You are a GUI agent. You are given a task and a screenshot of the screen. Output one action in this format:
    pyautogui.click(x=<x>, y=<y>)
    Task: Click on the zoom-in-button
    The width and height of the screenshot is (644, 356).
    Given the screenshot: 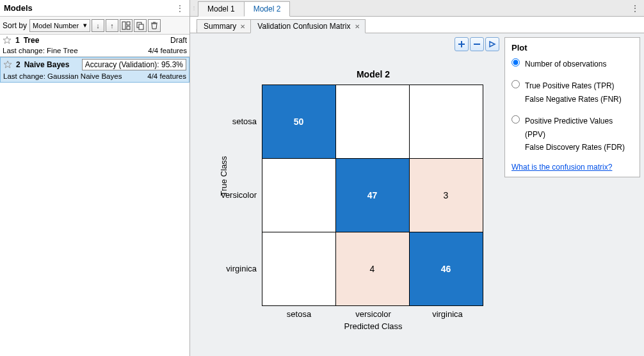 What is the action you would take?
    pyautogui.click(x=462, y=44)
    